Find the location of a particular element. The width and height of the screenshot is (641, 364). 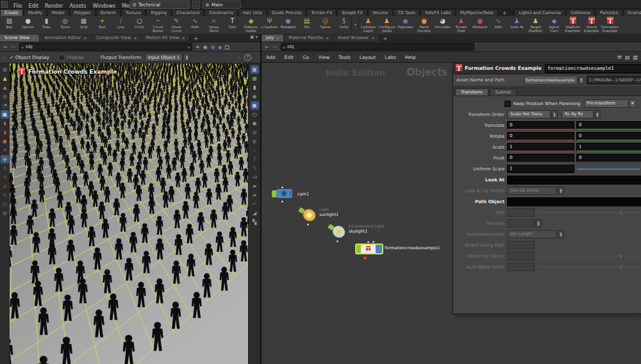

network-indicator-icon: ∴ is located at coordinates (238, 58).